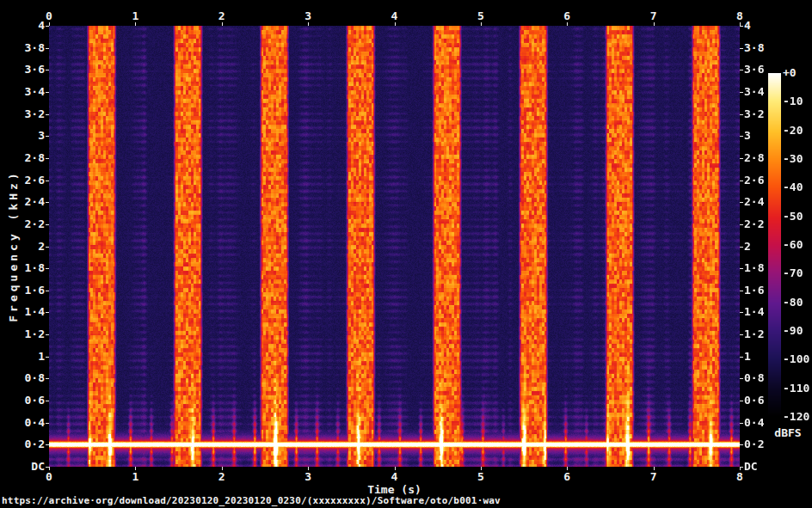 This screenshot has width=812, height=508. I want to click on x-tick-label-bottom: 5, so click(481, 477).